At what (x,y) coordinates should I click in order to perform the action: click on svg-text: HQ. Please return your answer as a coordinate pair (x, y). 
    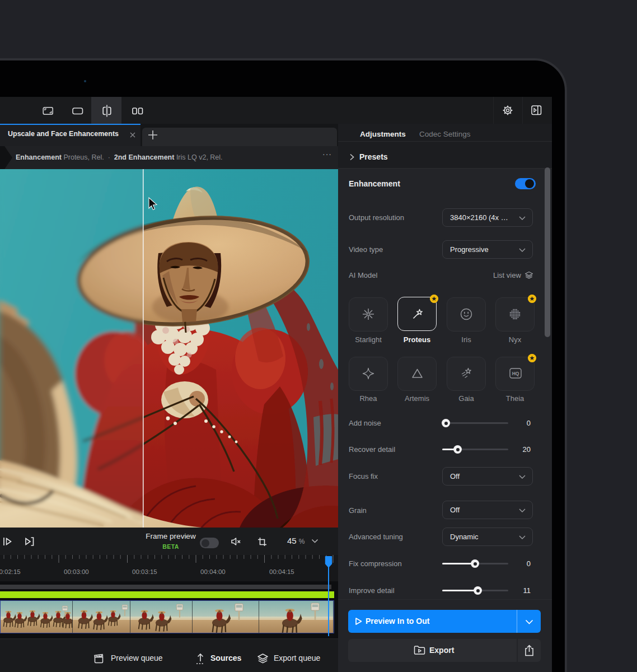
    Looking at the image, I should click on (516, 374).